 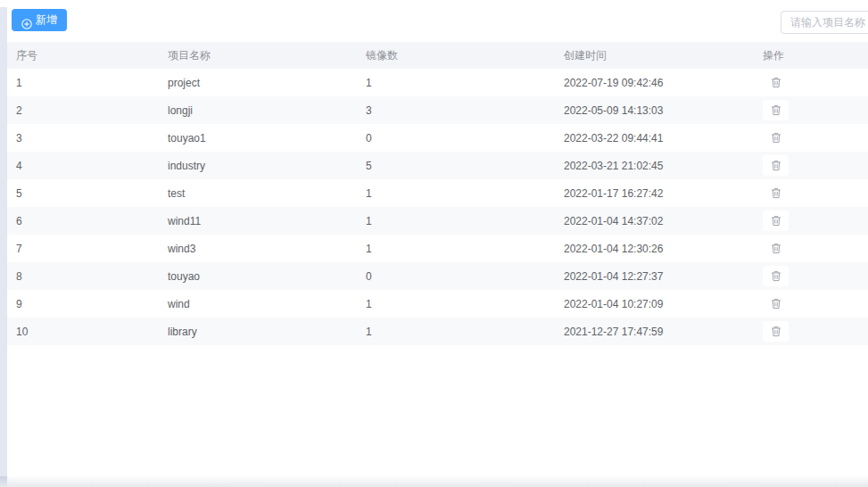 I want to click on header-name: 项目名称, so click(x=258, y=55).